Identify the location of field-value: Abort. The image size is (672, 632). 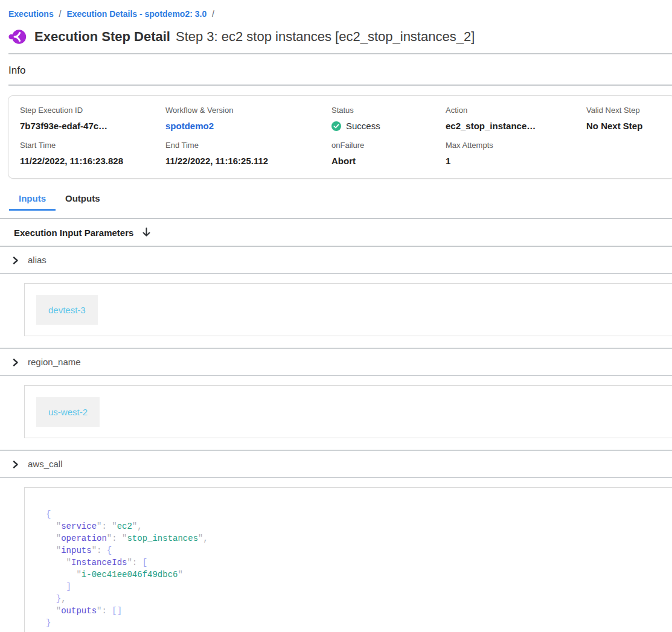
(389, 161).